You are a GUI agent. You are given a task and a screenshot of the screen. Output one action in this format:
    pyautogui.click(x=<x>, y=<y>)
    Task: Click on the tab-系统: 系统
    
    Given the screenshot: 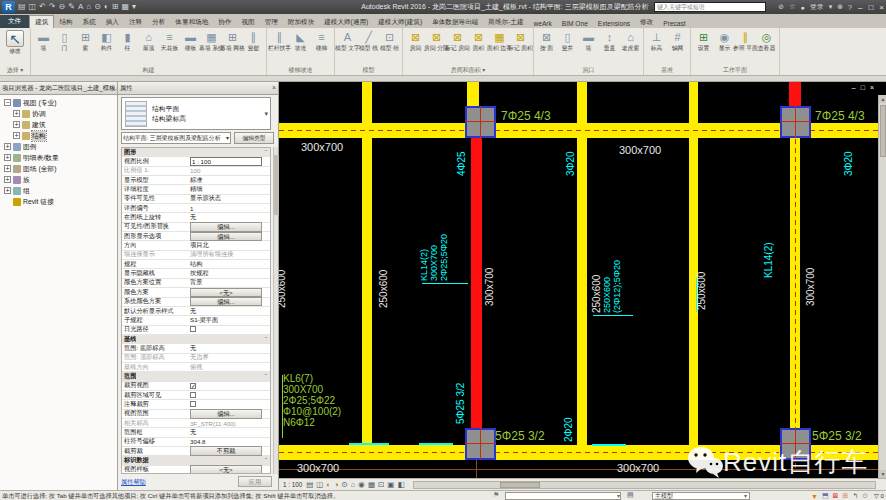 What is the action you would take?
    pyautogui.click(x=90, y=22)
    